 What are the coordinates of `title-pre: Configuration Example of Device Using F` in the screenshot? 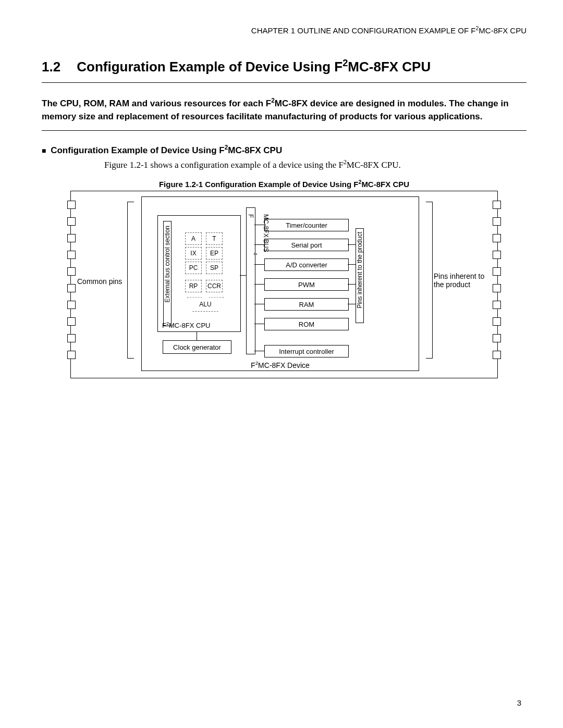 It's located at (210, 67).